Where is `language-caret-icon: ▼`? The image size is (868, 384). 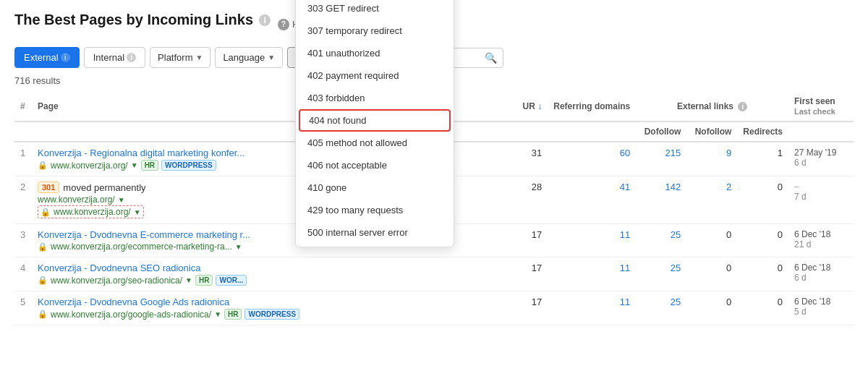 language-caret-icon: ▼ is located at coordinates (271, 58).